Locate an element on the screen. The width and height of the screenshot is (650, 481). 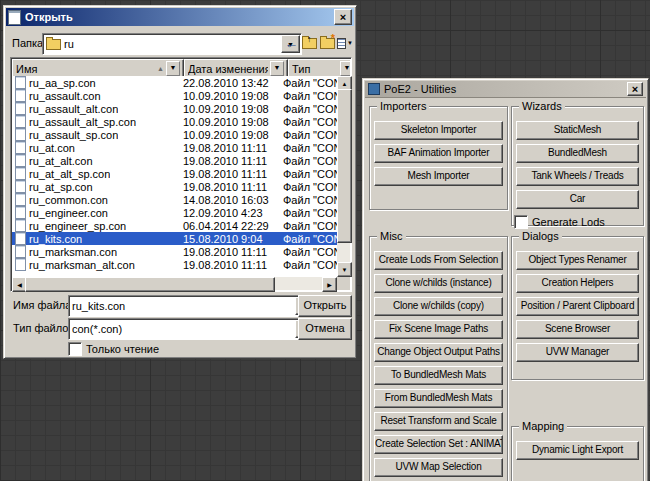
utility-button: Scene Browser is located at coordinates (578, 330).